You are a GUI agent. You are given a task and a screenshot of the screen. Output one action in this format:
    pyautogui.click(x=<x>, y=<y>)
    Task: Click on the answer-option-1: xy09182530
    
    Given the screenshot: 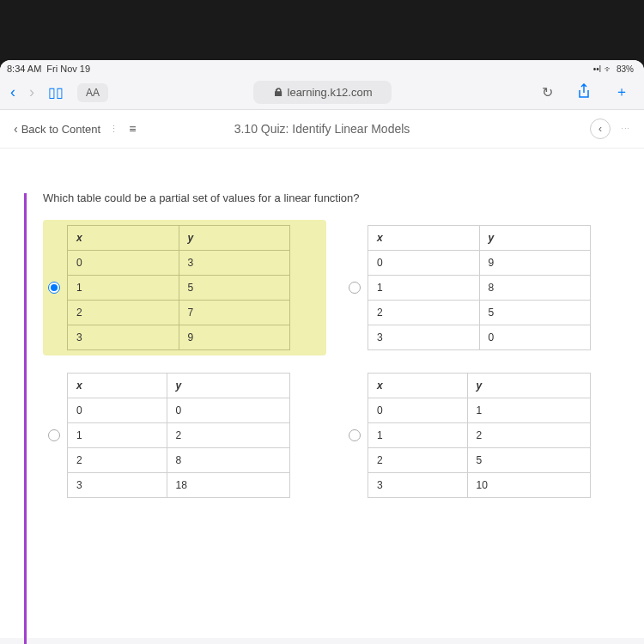 What is the action you would take?
    pyautogui.click(x=485, y=288)
    